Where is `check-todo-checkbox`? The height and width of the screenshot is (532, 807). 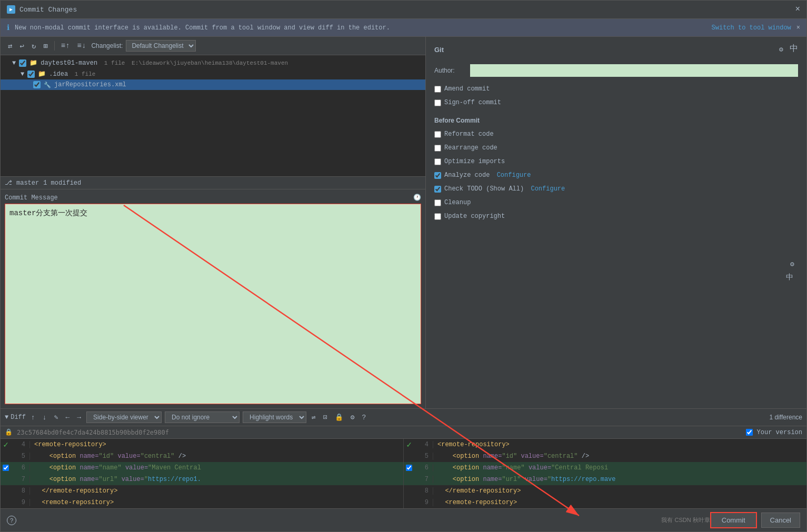 check-todo-checkbox is located at coordinates (438, 189).